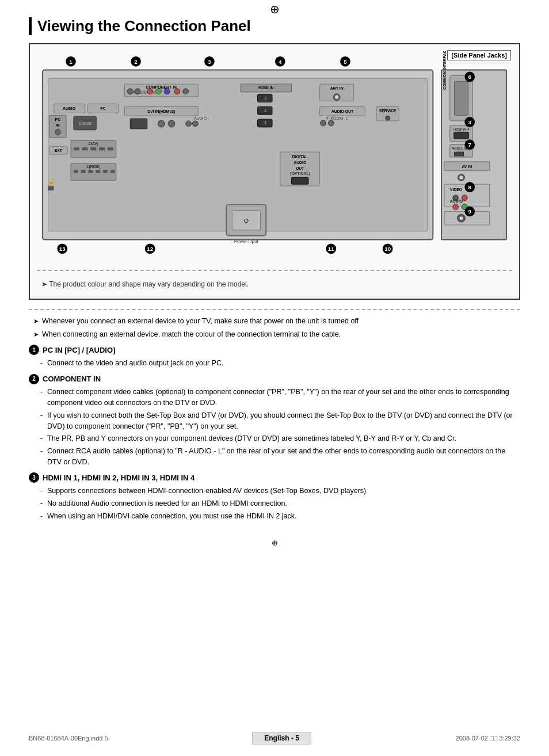 The height and width of the screenshot is (756, 549). What do you see at coordinates (274, 270) in the screenshot?
I see `diagram-separator` at bounding box center [274, 270].